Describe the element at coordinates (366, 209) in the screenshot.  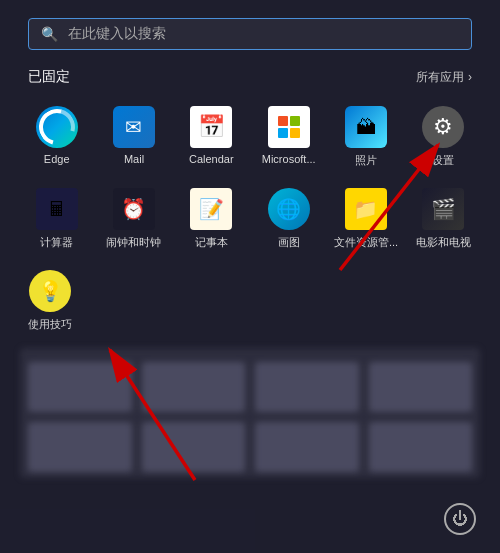
I see `explorer-icon` at that location.